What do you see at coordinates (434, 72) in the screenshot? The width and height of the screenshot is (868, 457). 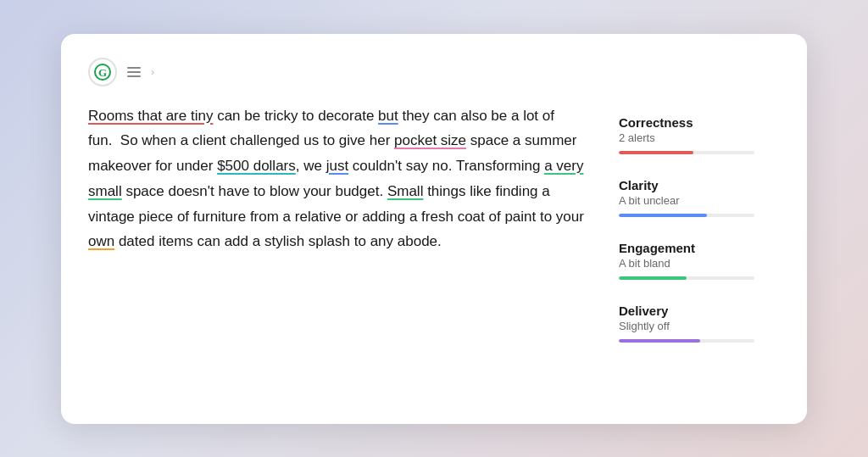 I see `toolbar: G ›` at bounding box center [434, 72].